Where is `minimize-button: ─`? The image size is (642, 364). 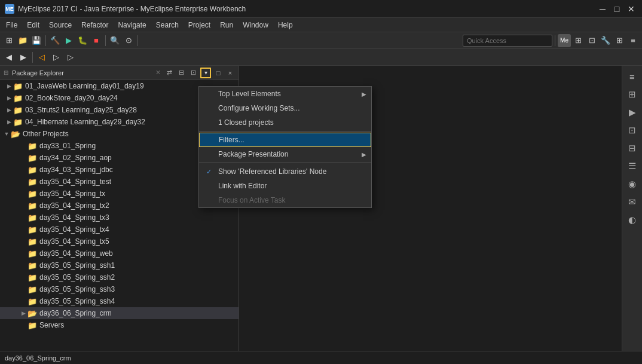
minimize-button: ─ is located at coordinates (603, 9).